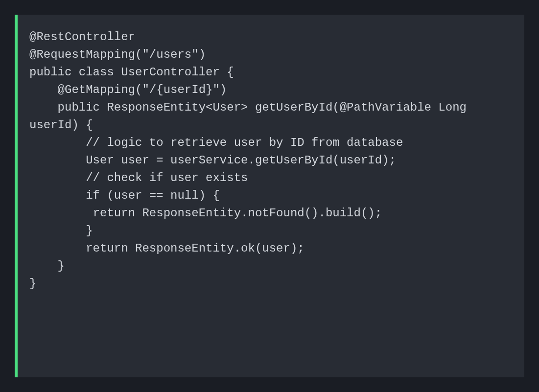 Image resolution: width=539 pixels, height=392 pixels. I want to click on code-line: return ResponseEntity.notFound().build()…, so click(271, 213).